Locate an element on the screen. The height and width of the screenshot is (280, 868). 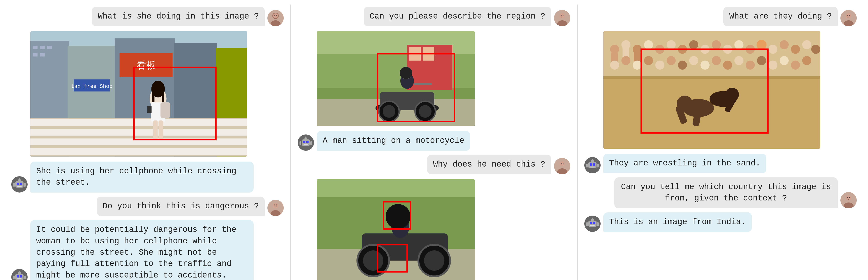
message-row: Do you think this is dangerous ? is located at coordinates (148, 206).